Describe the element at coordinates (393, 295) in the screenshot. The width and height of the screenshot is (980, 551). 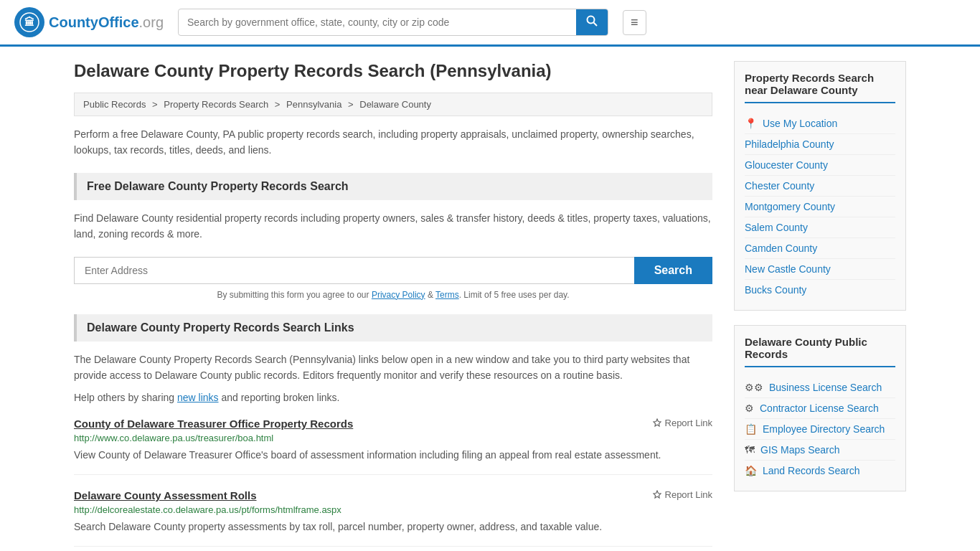
I see `form-note: By submitting this form you agree to our…` at that location.